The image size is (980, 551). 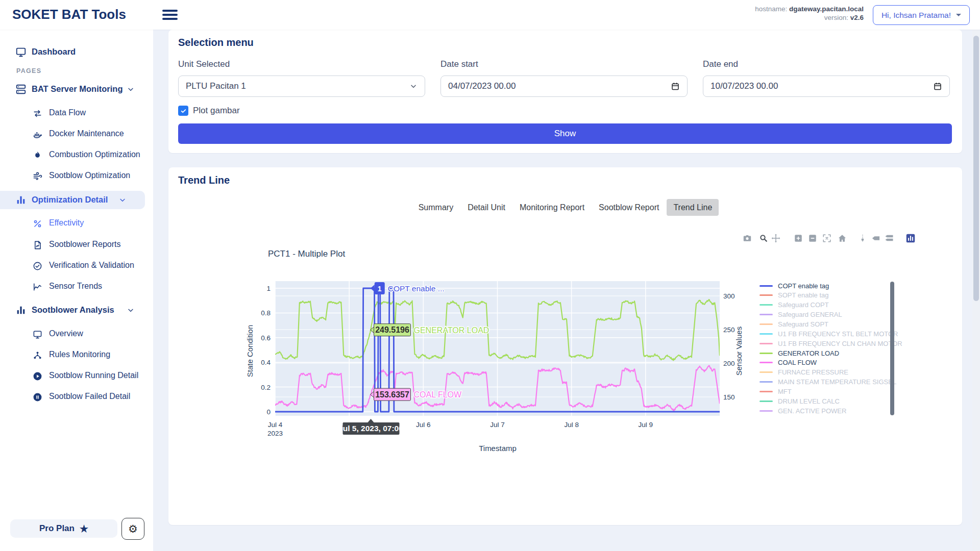 I want to click on zoom-icon, so click(x=764, y=238).